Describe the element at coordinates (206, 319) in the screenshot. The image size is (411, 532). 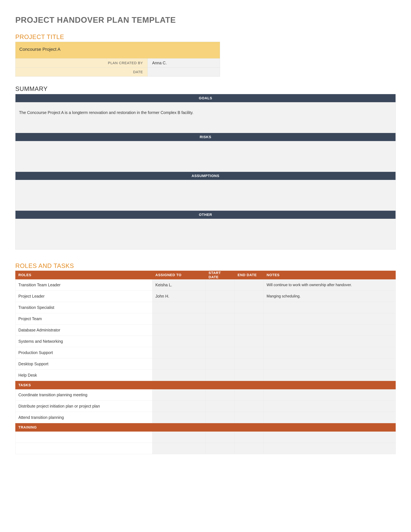
I see `table-row: Project Team` at that location.